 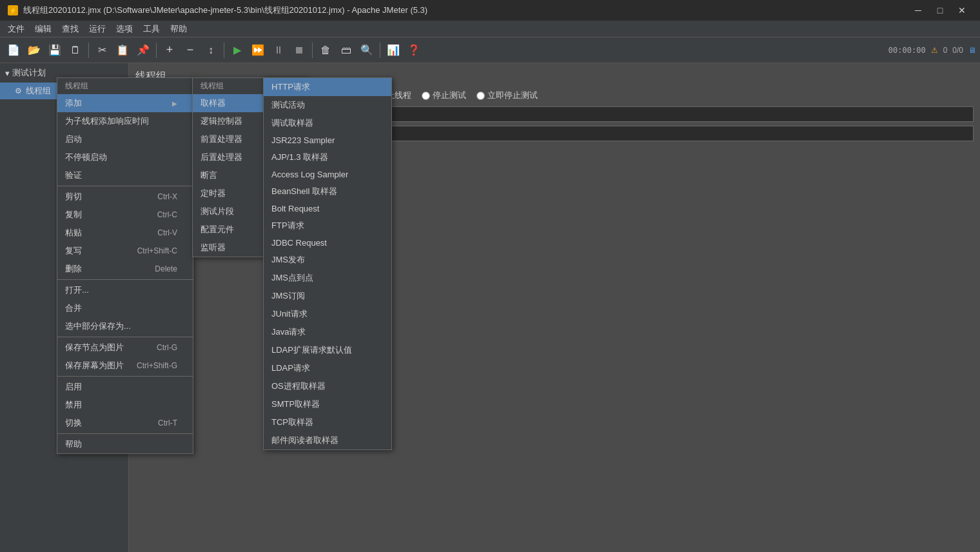 I want to click on sampler-tcp: TCP取样器, so click(x=328, y=422).